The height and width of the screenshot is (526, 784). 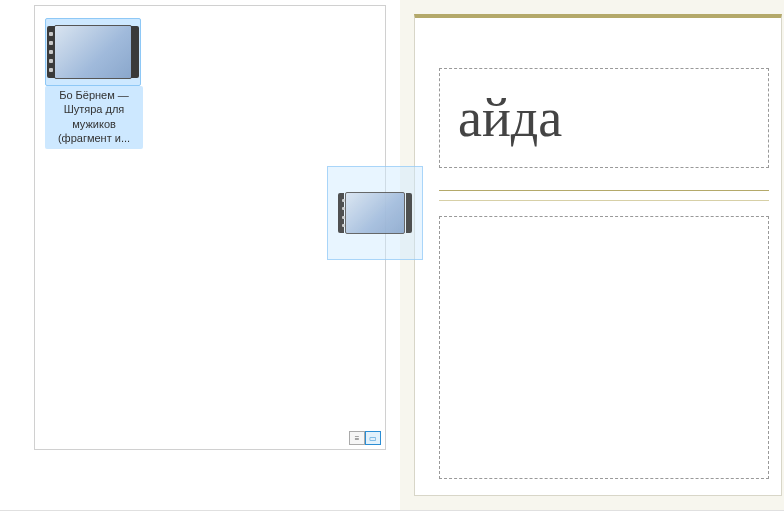 What do you see at coordinates (93, 52) in the screenshot?
I see `video-file-icon` at bounding box center [93, 52].